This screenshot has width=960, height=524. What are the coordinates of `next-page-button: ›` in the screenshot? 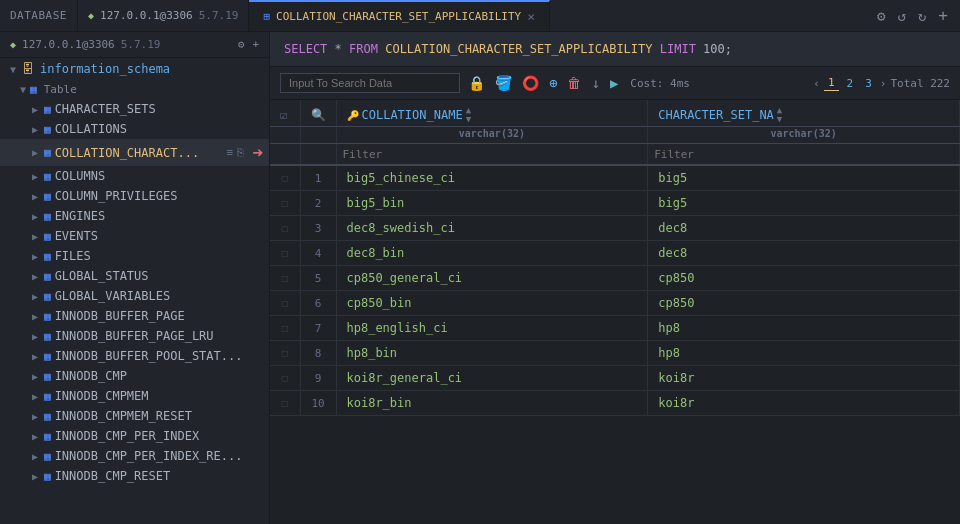 It's located at (884, 84).